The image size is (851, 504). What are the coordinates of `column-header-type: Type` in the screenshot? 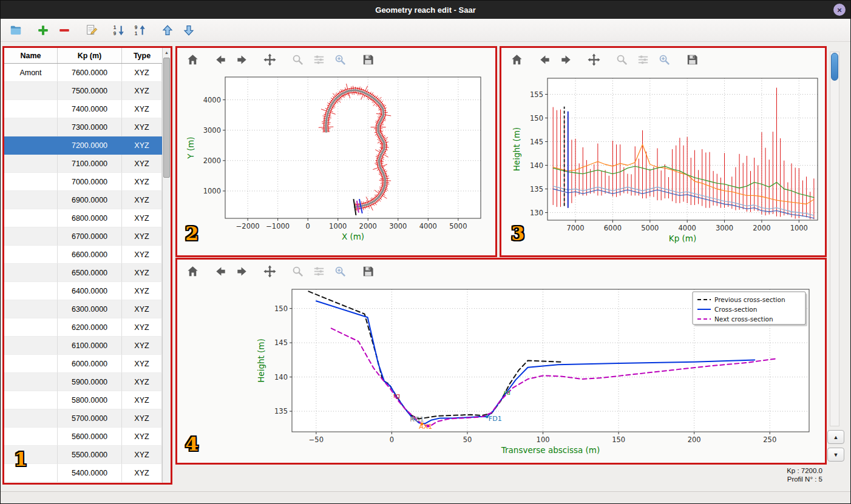 It's located at (142, 56).